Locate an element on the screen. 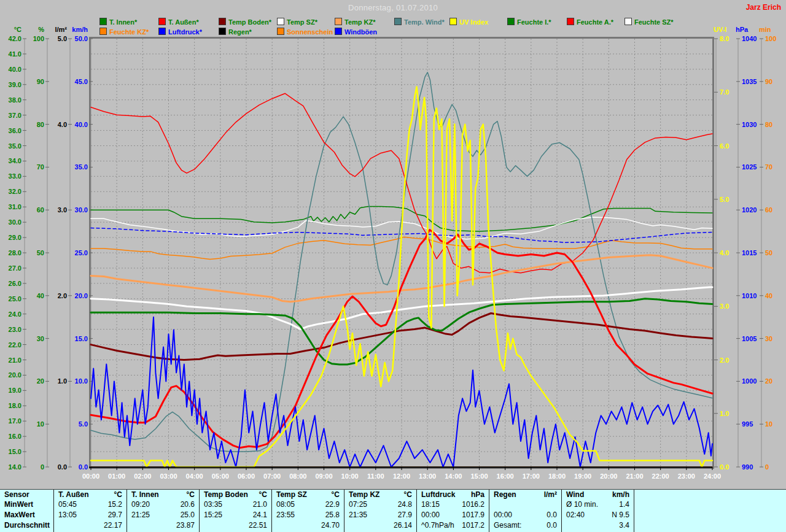  x-axis-label: 21:00 is located at coordinates (634, 476).